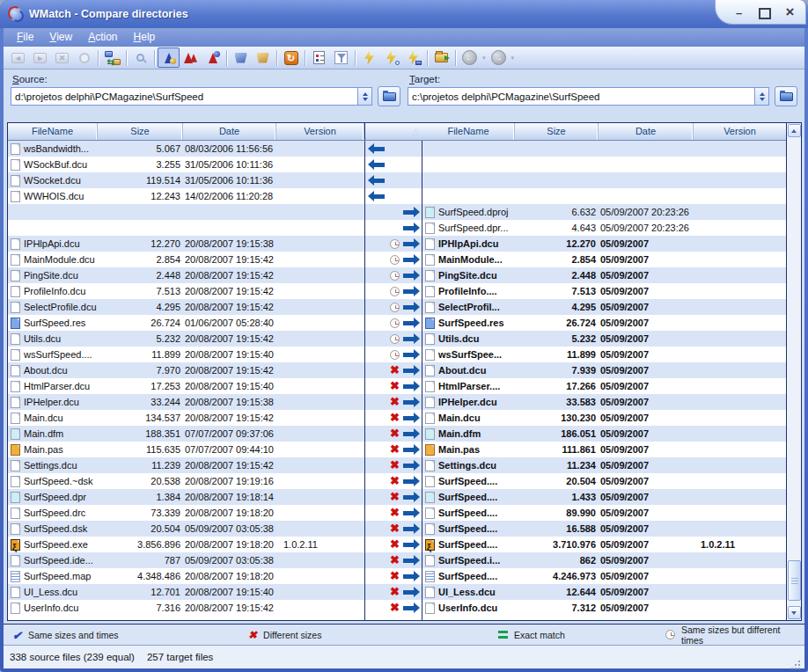 The image size is (808, 672). Describe the element at coordinates (397, 291) in the screenshot. I see `table-row: ProfileInfo.dcu7.51320/08/2007 19:15:42P…` at that location.